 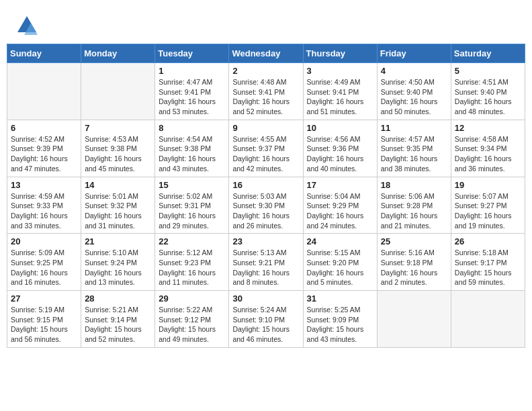 I want to click on calendar-cell: 5Sunrise: 4:51 AMSunset: 9:40 PMDaylight…, so click(x=488, y=91).